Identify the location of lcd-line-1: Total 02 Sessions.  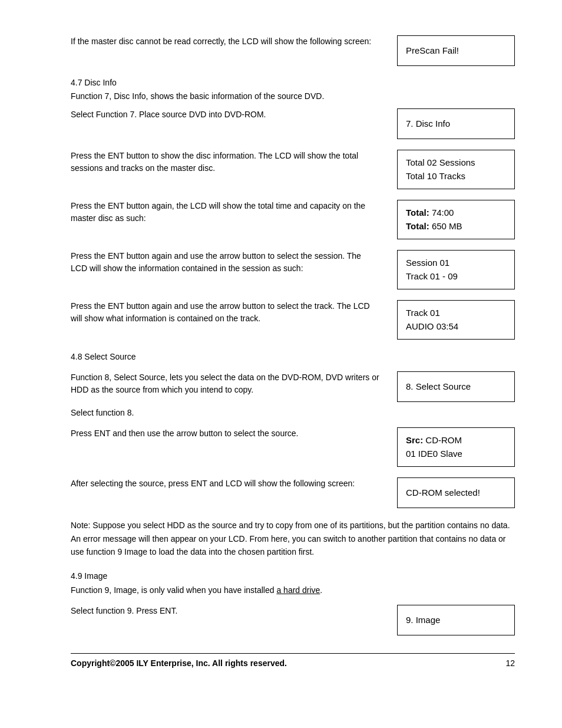
(456, 163).